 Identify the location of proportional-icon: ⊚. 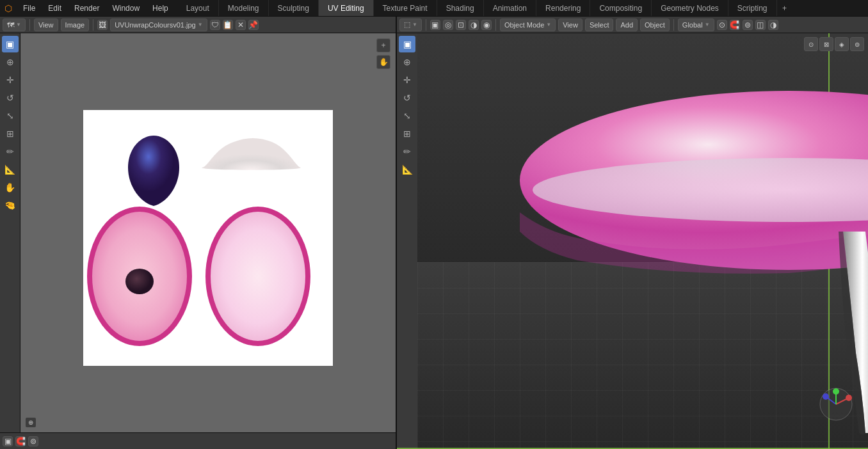
(748, 25).